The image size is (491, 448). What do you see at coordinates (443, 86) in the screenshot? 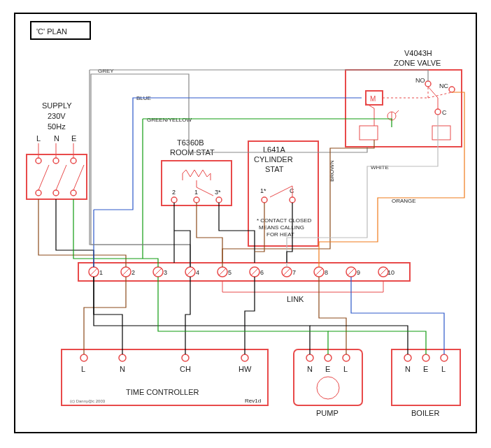
I see `svg-text: NC` at bounding box center [443, 86].